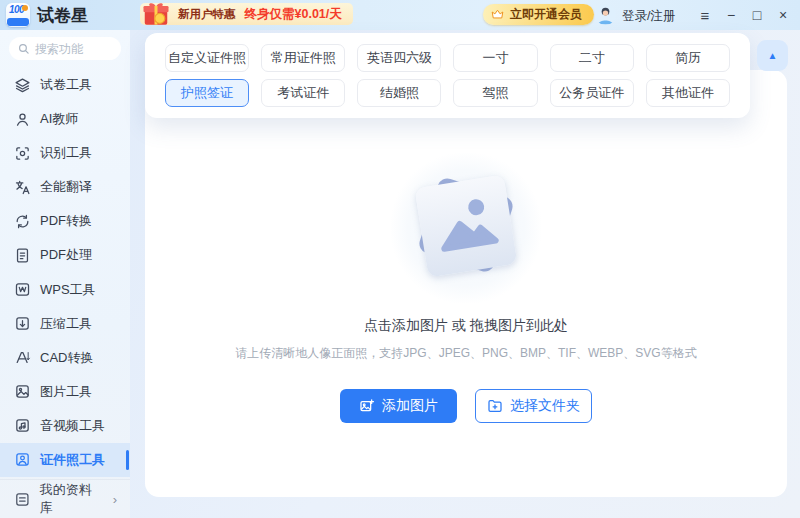 The width and height of the screenshot is (800, 518). What do you see at coordinates (466, 354) in the screenshot?
I see `upload-hint: 请上传清晰地人像正面照，支持JPG、JPEG、PNG、BMP、TIF、WEBP、…` at bounding box center [466, 354].